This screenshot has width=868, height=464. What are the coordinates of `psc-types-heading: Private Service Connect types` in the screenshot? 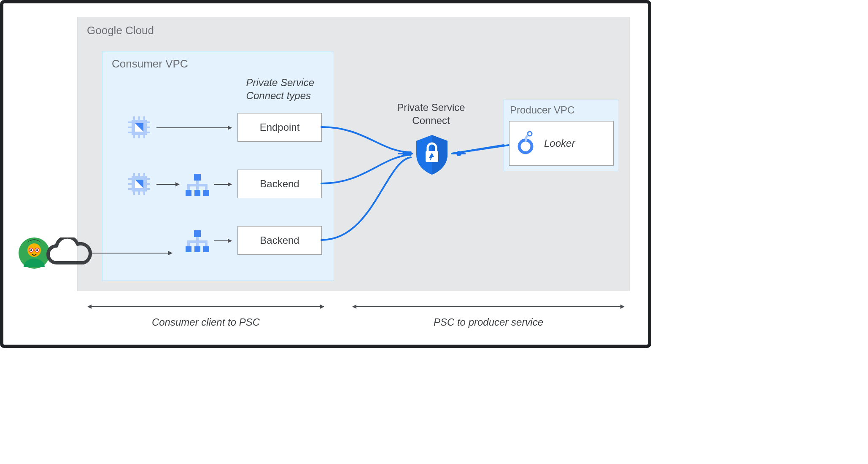 It's located at (280, 89).